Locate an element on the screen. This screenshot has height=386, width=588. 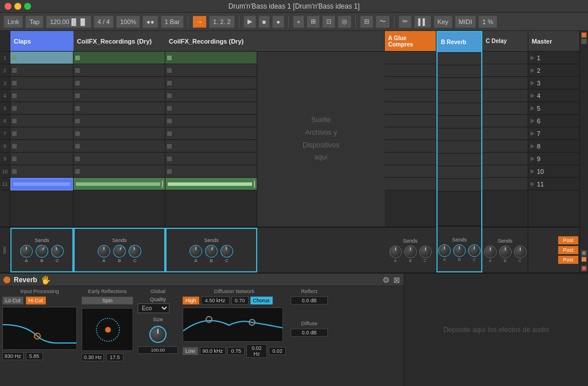
diff-low-freq: 90.0 kHz is located at coordinates (213, 351).